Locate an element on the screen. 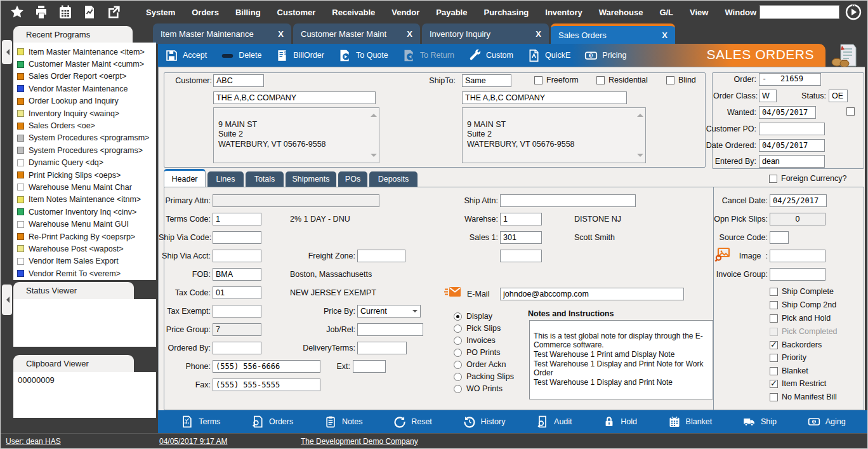 Image resolution: width=868 pixels, height=449 pixels. hold-button: Hold is located at coordinates (620, 422).